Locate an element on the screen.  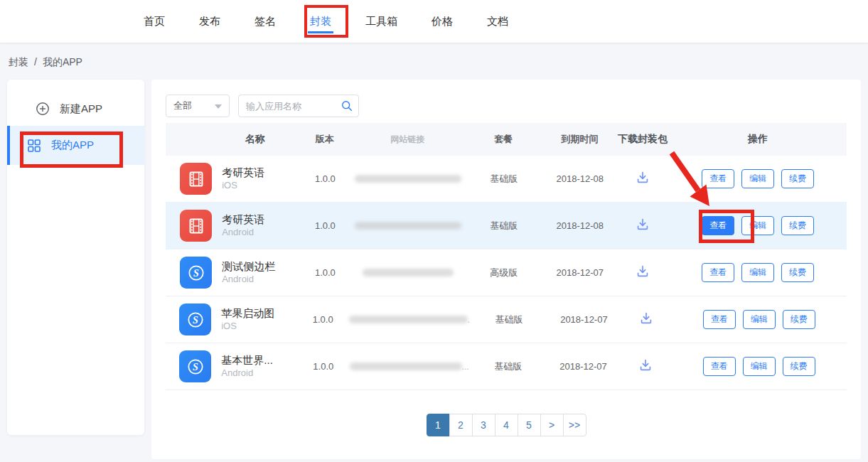
sidebar-item-new-app: 新建APP is located at coordinates (75, 109).